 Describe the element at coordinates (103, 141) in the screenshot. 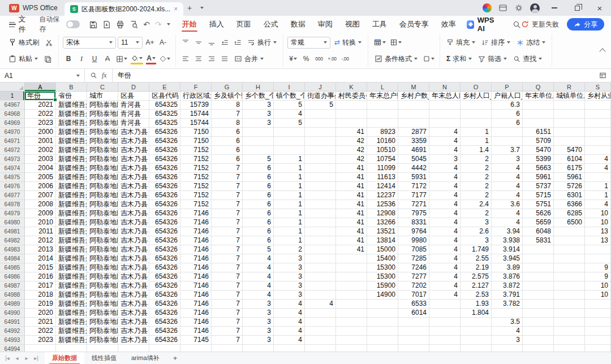

I see `cell-C64971: 阿勒泰地区` at that location.